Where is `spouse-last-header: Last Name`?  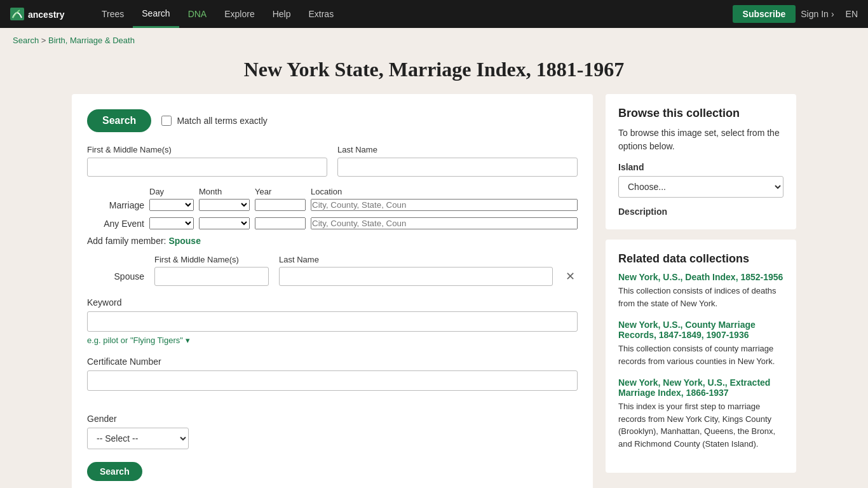
spouse-last-header: Last Name is located at coordinates (299, 259).